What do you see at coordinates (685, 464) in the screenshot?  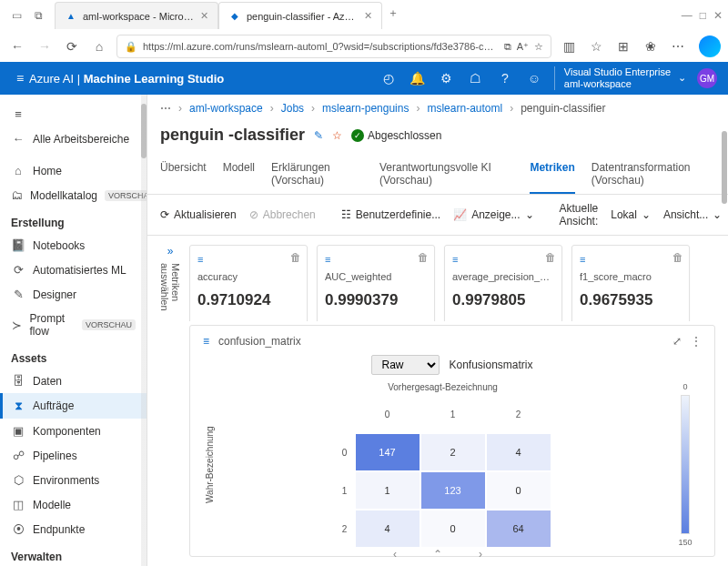 I see `cm-legend: 0 150` at bounding box center [685, 464].